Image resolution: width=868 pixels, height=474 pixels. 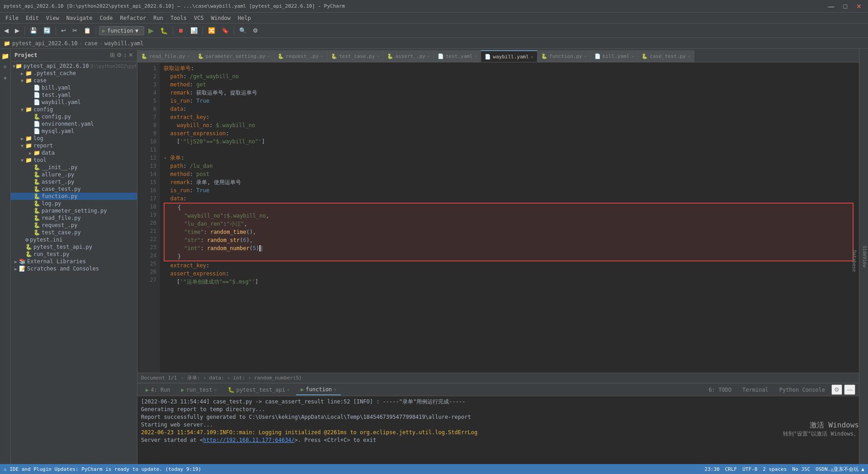 What do you see at coordinates (74, 138) in the screenshot?
I see `tree-log: ▶ 📁 log` at bounding box center [74, 138].